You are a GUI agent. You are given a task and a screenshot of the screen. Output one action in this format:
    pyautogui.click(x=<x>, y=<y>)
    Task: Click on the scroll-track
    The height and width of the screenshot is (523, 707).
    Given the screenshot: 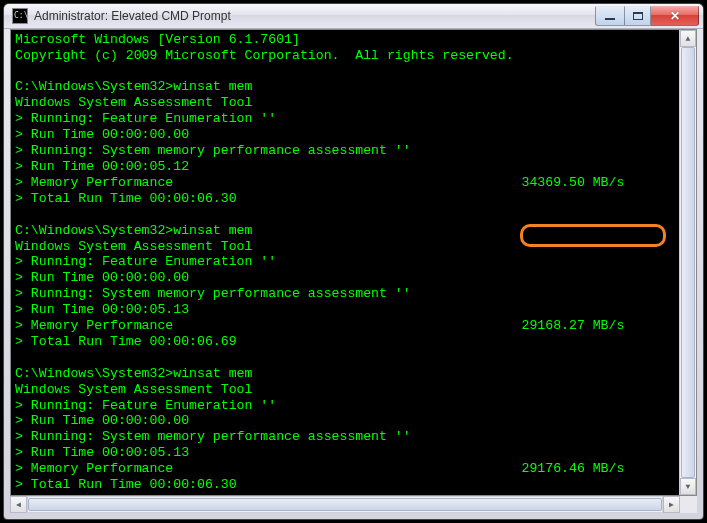 What is the action you would take?
    pyautogui.click(x=688, y=262)
    